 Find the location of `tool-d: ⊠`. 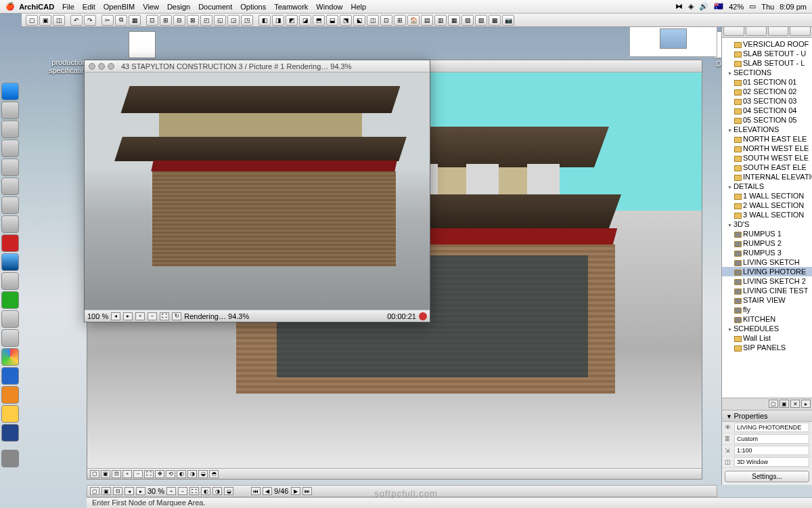

tool-d: ⊠ is located at coordinates (193, 20).